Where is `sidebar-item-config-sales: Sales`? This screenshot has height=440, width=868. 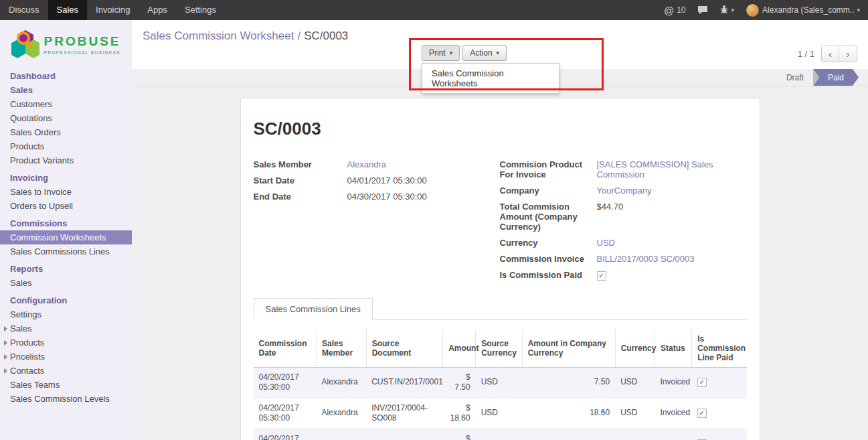
sidebar-item-config-sales: Sales is located at coordinates (66, 328).